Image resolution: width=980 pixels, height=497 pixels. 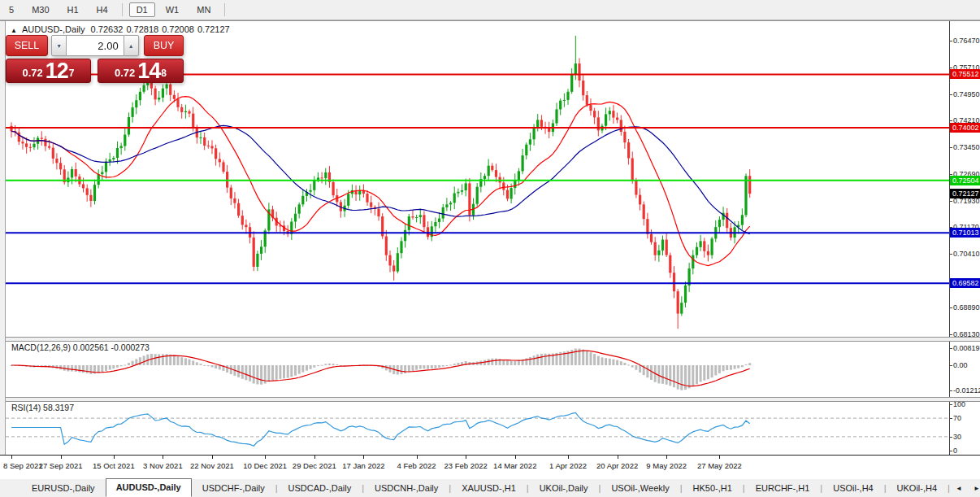 I want to click on chart-tab: USDCAD-,Daily, so click(x=320, y=488).